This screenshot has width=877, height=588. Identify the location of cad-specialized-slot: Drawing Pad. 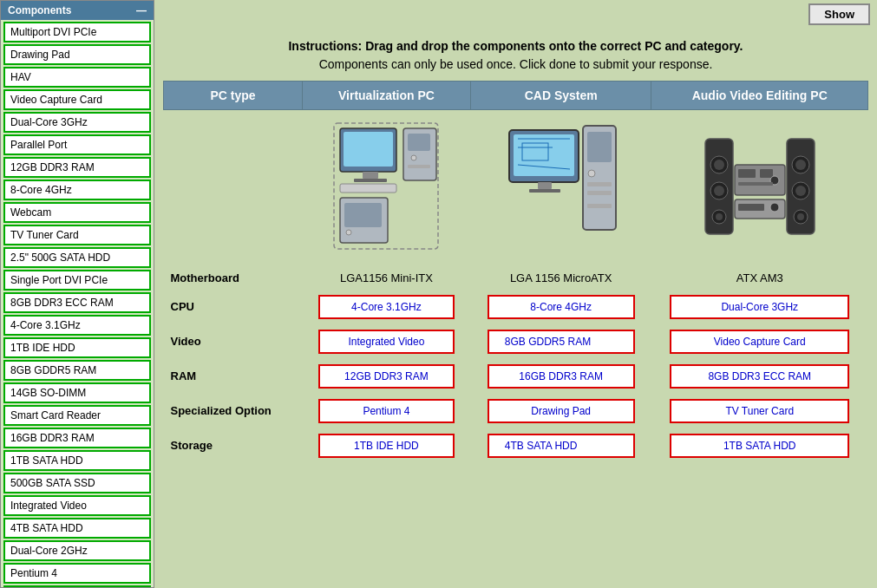
(561, 411).